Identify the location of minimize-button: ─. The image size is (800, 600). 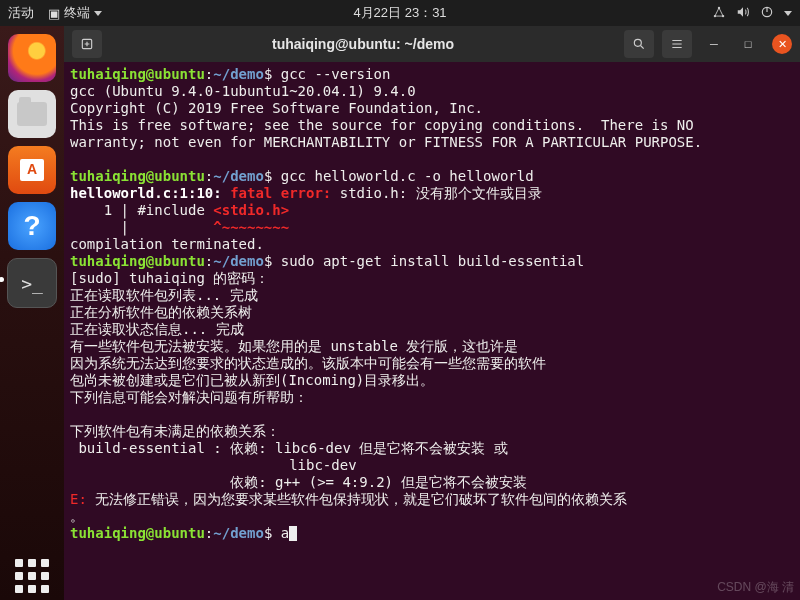
(714, 44).